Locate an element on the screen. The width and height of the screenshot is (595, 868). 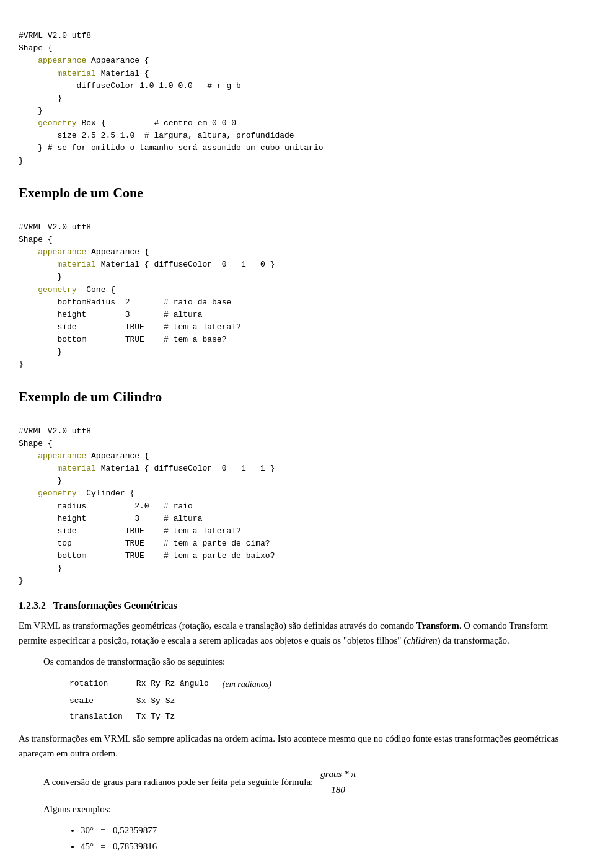
command-scale: scale Sx Sy Sz is located at coordinates (177, 701).